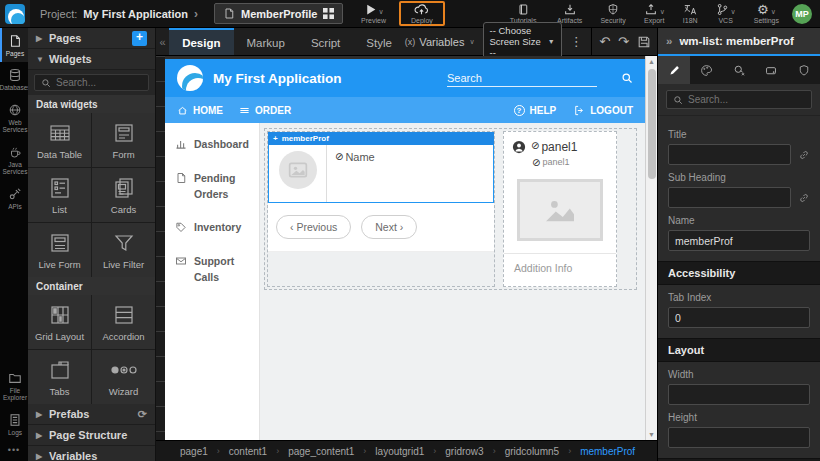  I want to click on more-options-icon: •••, so click(14, 451).